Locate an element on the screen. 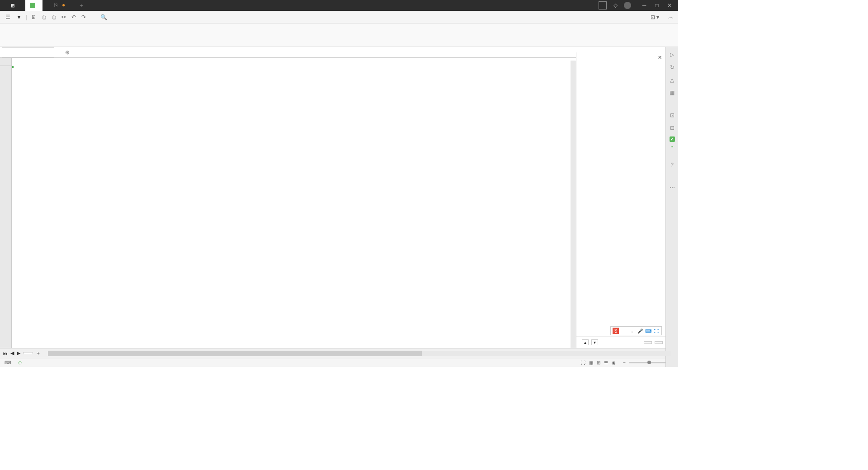 The width and height of the screenshot is (868, 470). expand-icon: ⊕ is located at coordinates (67, 52).